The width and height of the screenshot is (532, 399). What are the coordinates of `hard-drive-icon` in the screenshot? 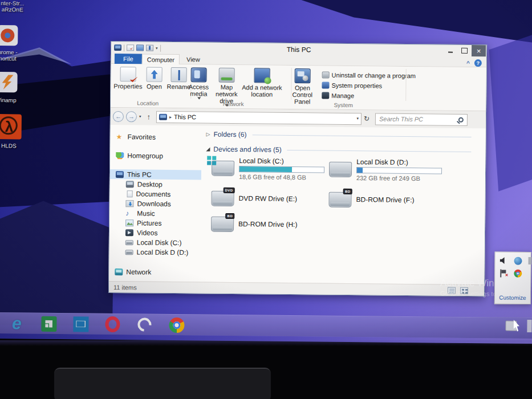 It's located at (223, 168).